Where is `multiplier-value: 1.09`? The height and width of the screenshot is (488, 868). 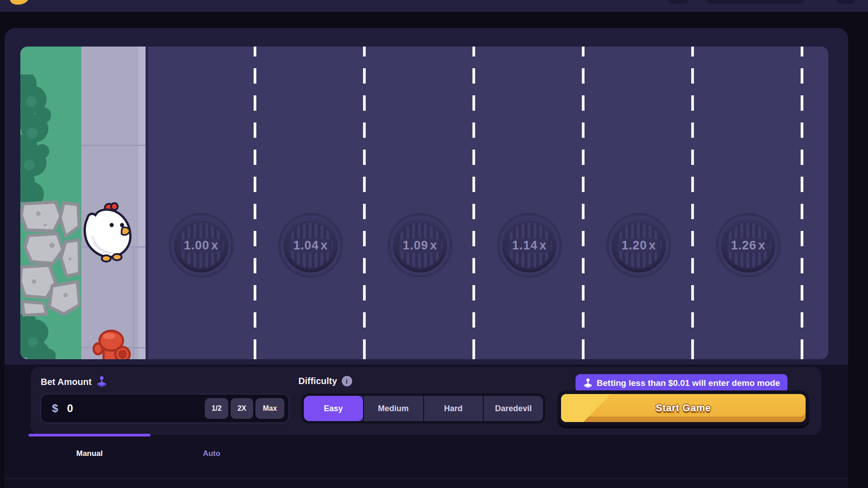
multiplier-value: 1.09 is located at coordinates (416, 246).